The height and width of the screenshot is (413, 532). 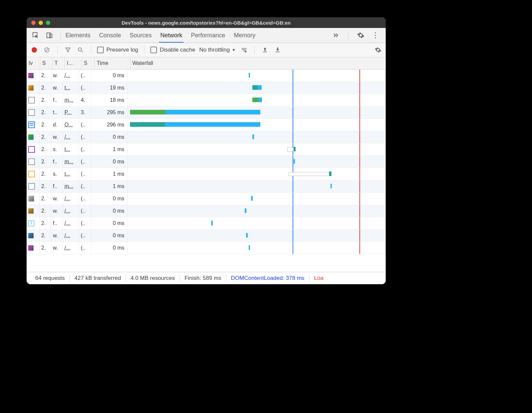 I want to click on tab-performance: Performance, so click(x=208, y=35).